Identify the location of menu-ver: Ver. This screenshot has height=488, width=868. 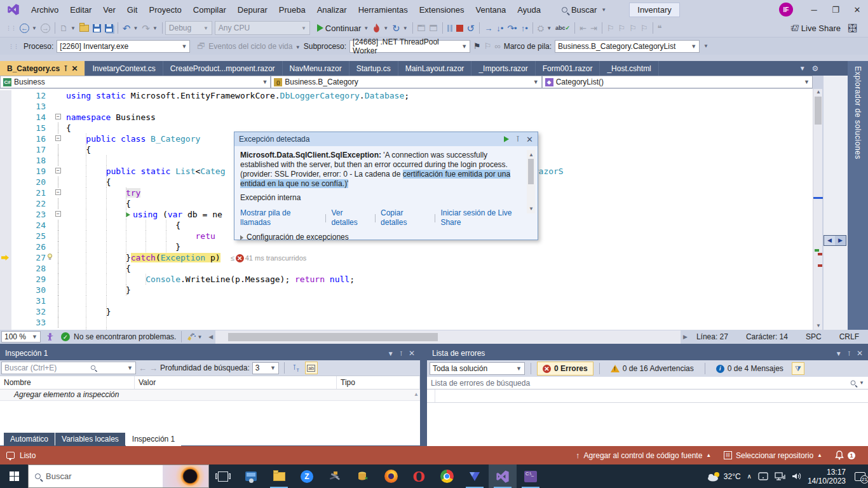
(109, 10).